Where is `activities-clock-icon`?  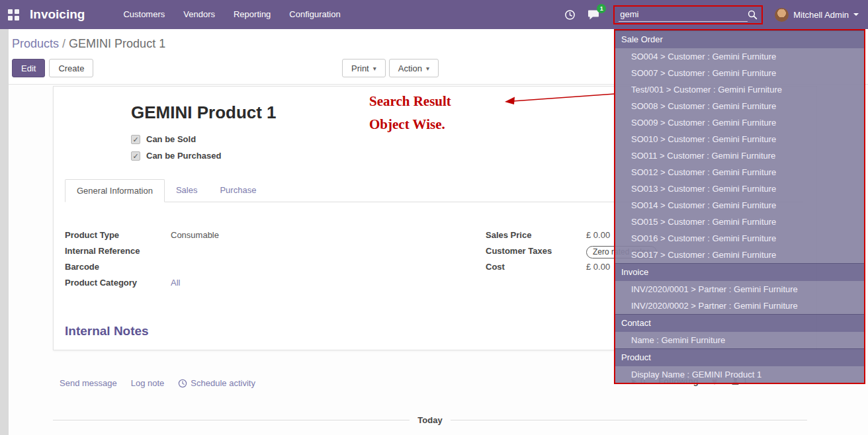 activities-clock-icon is located at coordinates (570, 15).